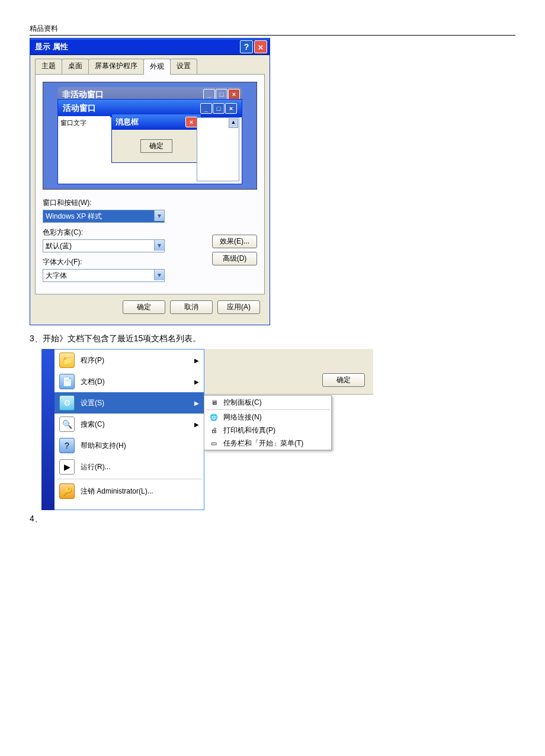 The width and height of the screenshot is (545, 756). What do you see at coordinates (129, 446) in the screenshot?
I see `menu-item-help: ? 帮助和支持(H)` at bounding box center [129, 446].